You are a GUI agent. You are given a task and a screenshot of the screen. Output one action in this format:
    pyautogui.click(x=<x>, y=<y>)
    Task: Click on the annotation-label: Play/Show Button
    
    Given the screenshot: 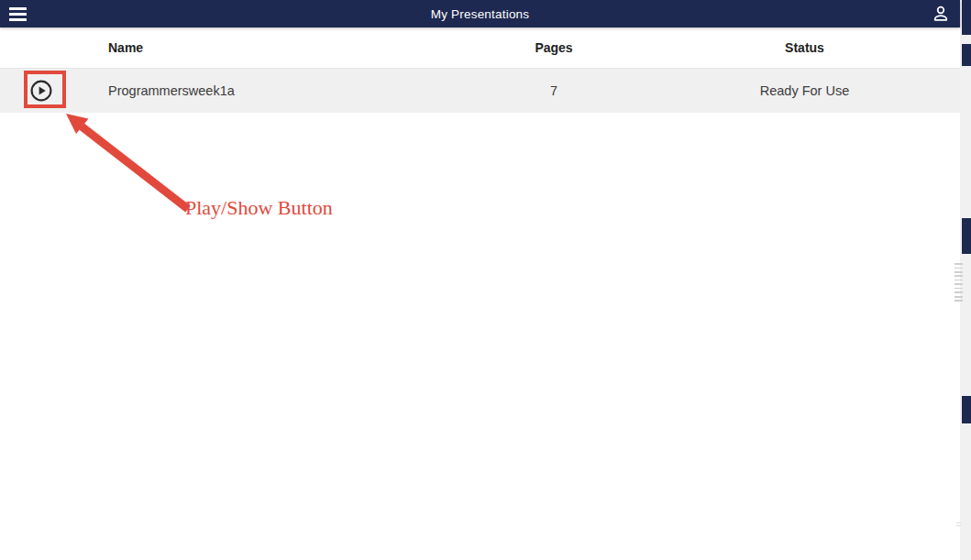 What is the action you would take?
    pyautogui.click(x=259, y=208)
    